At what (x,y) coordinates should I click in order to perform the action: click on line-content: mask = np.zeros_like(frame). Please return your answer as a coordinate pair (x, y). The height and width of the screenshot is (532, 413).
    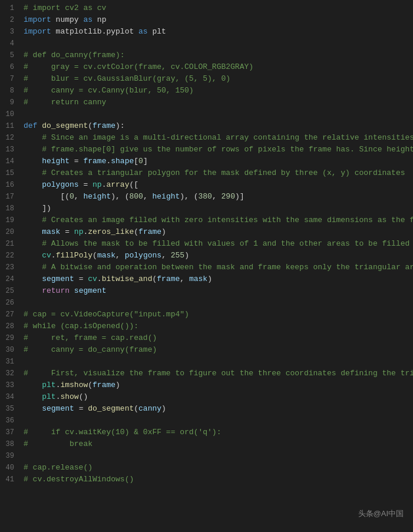
    Looking at the image, I should click on (217, 232).